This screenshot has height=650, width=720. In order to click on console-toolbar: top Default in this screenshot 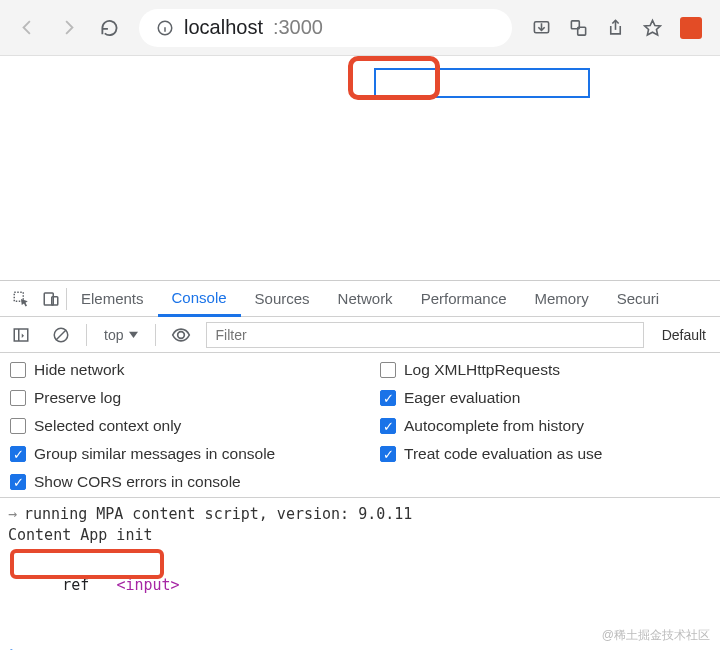, I will do `click(360, 335)`.